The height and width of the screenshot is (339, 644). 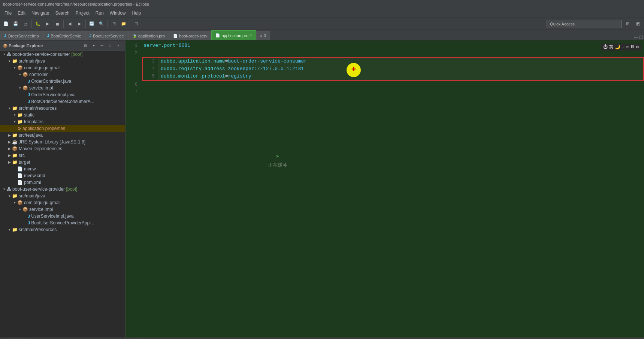 What do you see at coordinates (251, 35) in the screenshot?
I see `tab-close-active: ×` at bounding box center [251, 35].